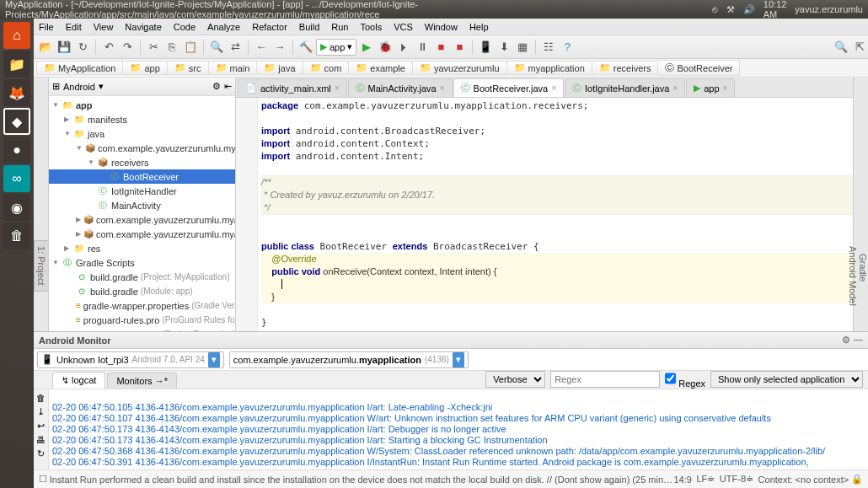 The width and height of the screenshot is (868, 488). I want to click on menu-code: Code, so click(185, 27).